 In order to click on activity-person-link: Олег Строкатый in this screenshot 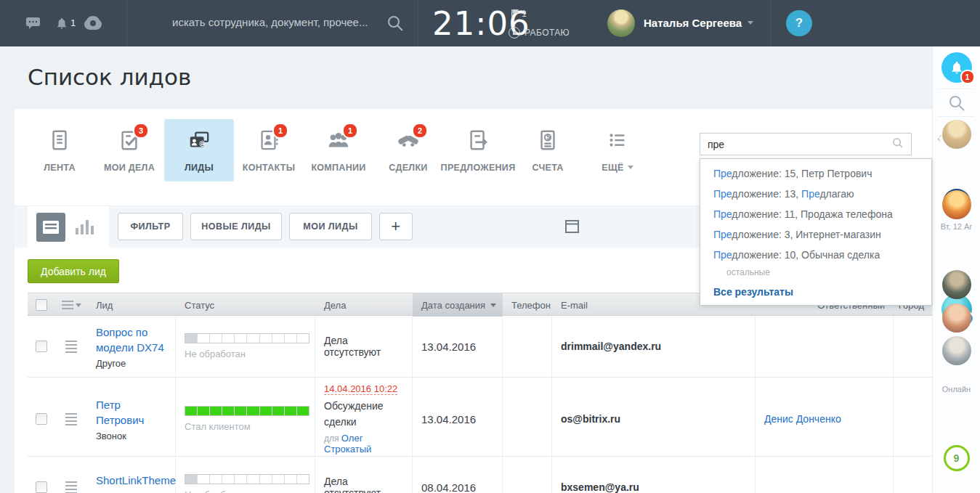, I will do `click(347, 444)`.